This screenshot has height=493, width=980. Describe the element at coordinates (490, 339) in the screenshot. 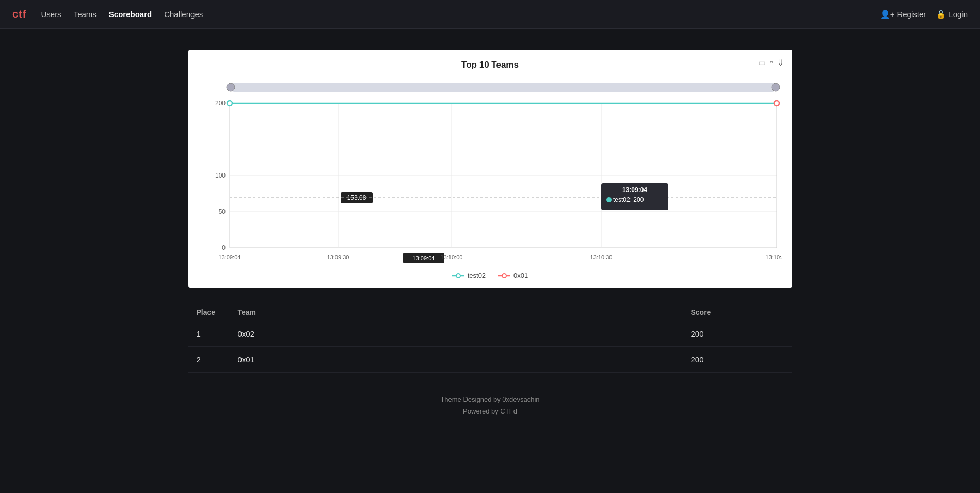

I see `scoreboard-table: Place Team Score 1 0x02 200 2 0x01 200` at that location.